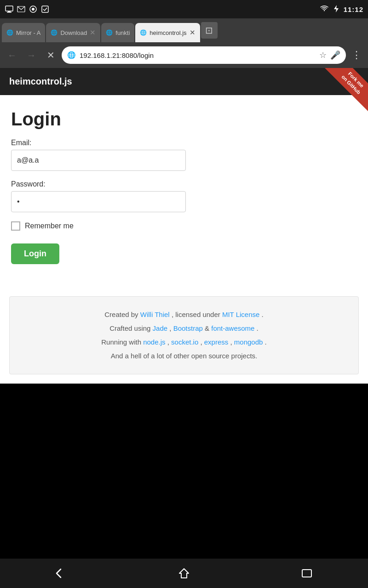 The image size is (368, 588). I want to click on footer-mit-link: MIT License, so click(241, 314).